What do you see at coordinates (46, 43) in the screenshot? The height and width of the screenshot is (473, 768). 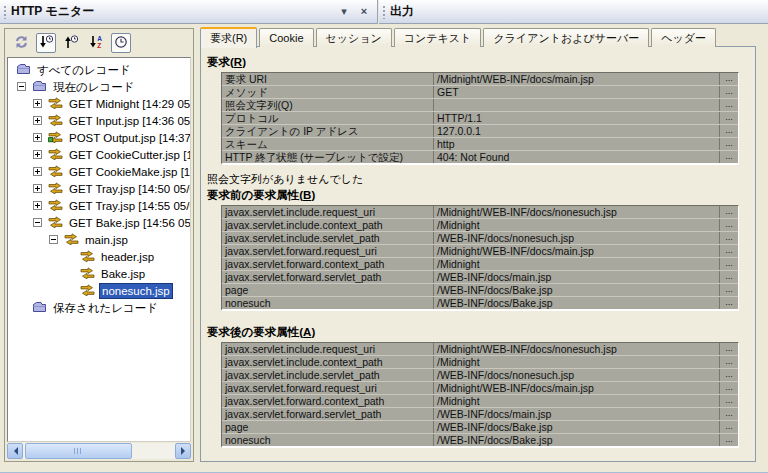 I see `sort-time-descending-button` at bounding box center [46, 43].